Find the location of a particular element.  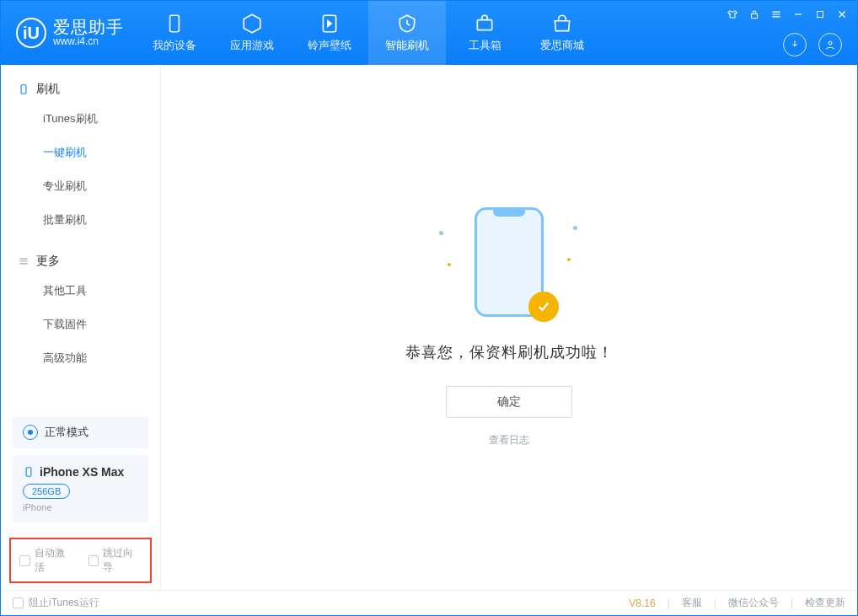

device-type: iPhone is located at coordinates (81, 507).